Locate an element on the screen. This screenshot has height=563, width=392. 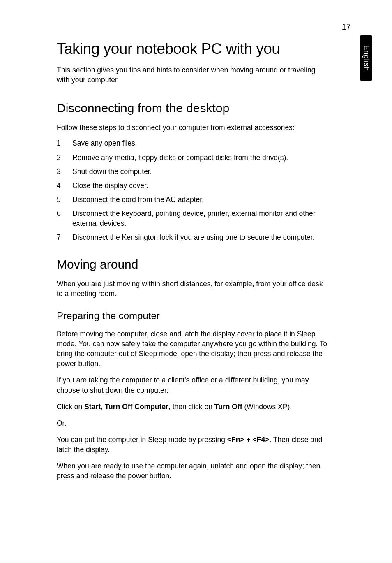
bold-turn-off-computer: Turn Off Computer is located at coordinates (136, 407).